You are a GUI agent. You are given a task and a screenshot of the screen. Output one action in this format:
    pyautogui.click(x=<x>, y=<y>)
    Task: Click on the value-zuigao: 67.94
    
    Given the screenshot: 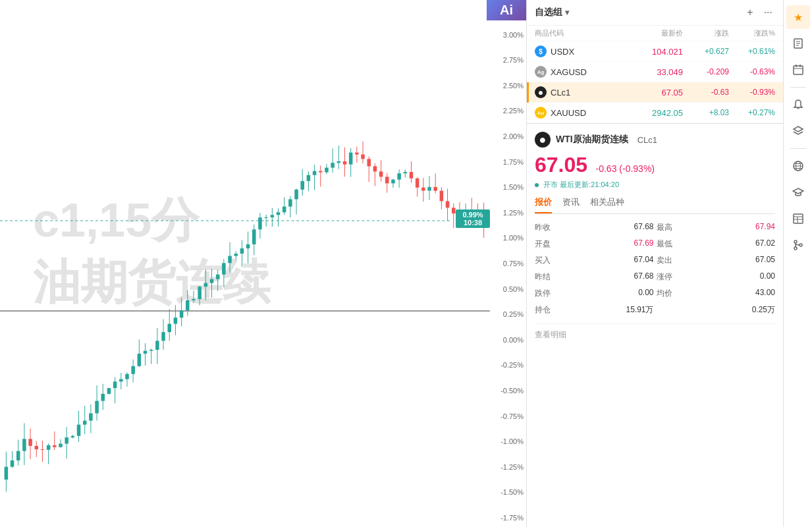 What is the action you would take?
    pyautogui.click(x=746, y=228)
    